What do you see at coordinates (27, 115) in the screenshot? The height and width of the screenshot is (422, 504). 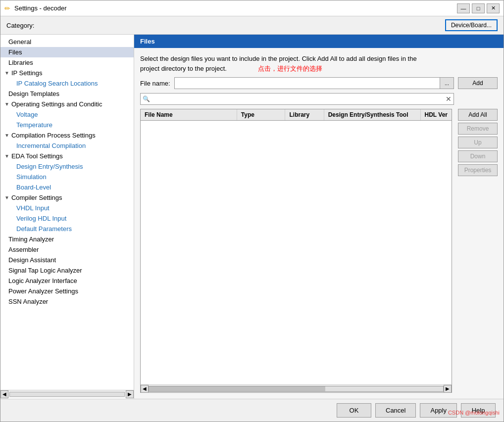 I see `sidebar-item-voltage-label: Voltage` at bounding box center [27, 115].